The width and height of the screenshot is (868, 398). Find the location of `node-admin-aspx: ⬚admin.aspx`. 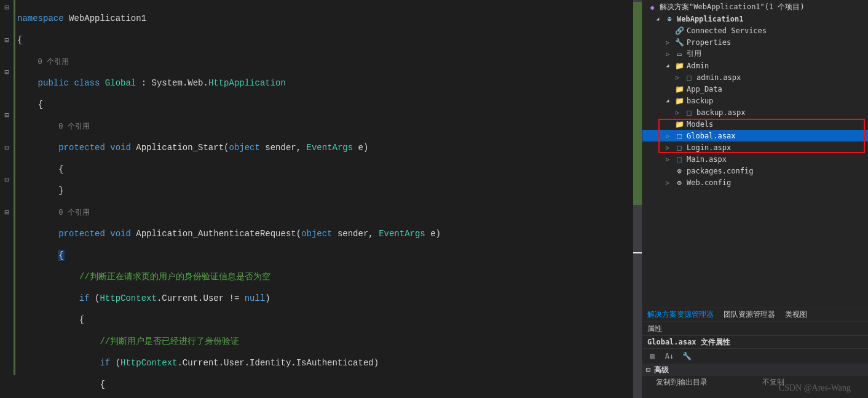

node-admin-aspx: ⬚admin.aspx is located at coordinates (755, 78).